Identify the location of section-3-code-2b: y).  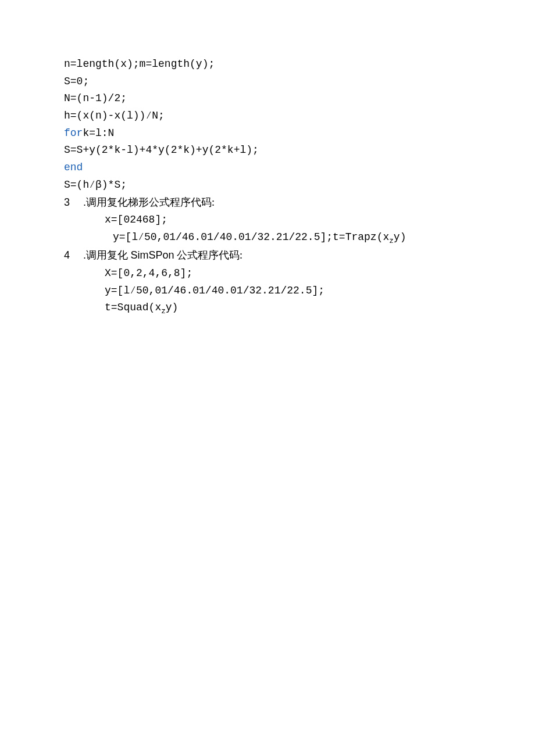
(400, 237).